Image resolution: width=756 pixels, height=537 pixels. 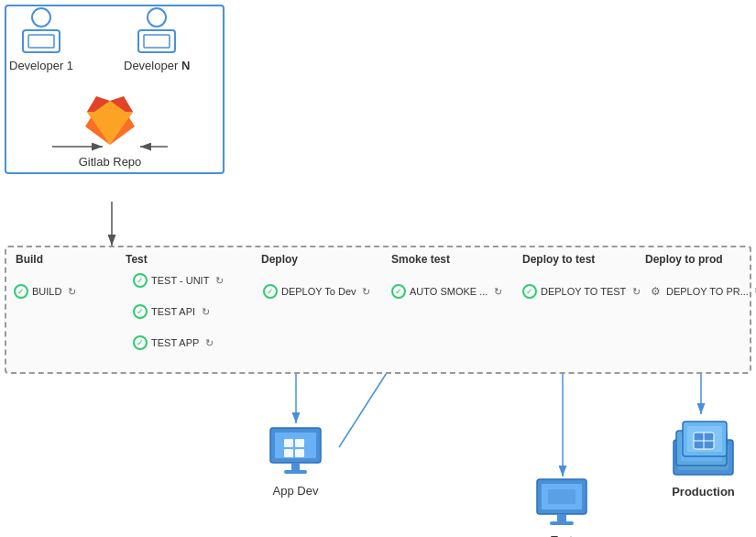 What do you see at coordinates (172, 312) in the screenshot?
I see `pipeline-item-test-api: TEST API ↻` at bounding box center [172, 312].